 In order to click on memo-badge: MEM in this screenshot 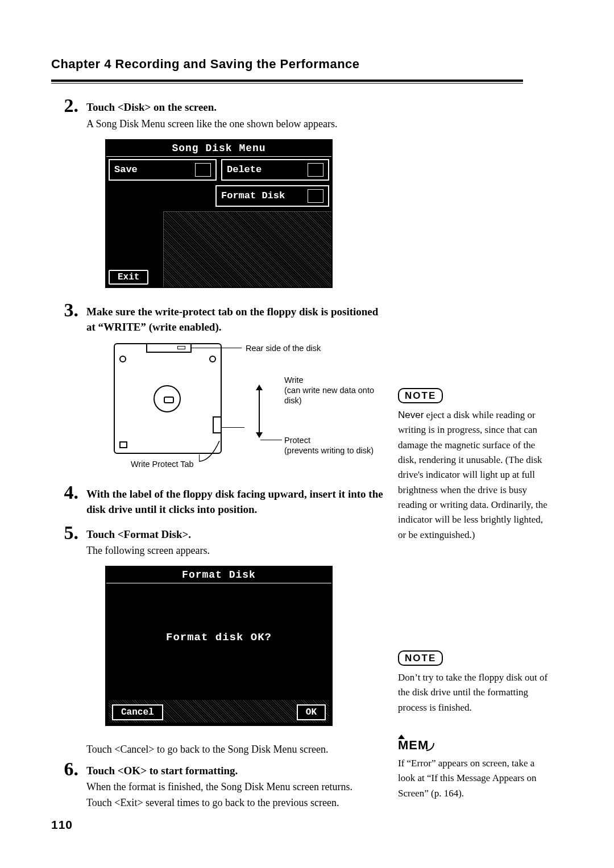, I will do `click(416, 745)`.